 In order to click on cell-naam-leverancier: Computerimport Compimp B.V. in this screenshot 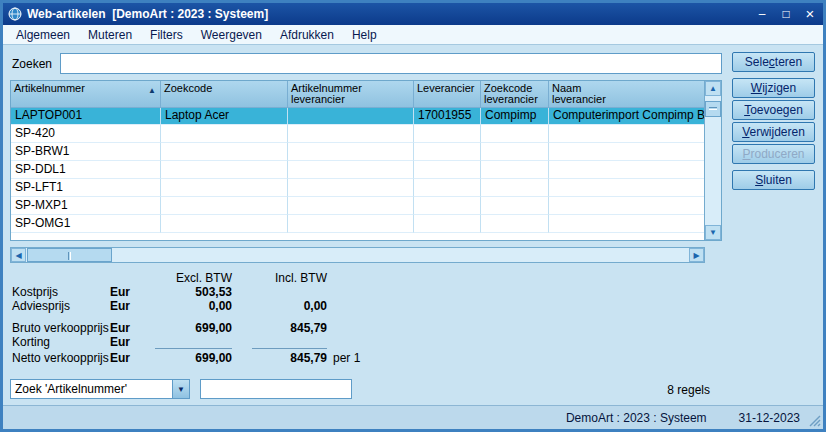, I will do `click(626, 116)`.